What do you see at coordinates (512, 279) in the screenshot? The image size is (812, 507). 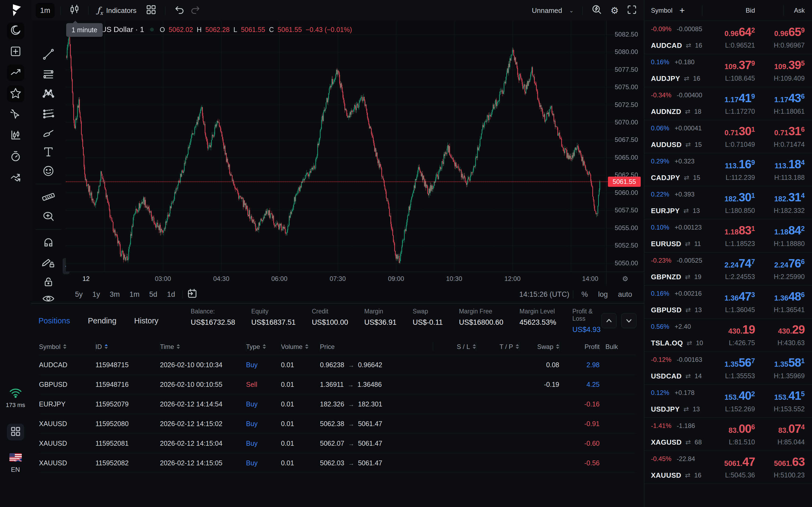 I see `time-axis-label: 12:00` at bounding box center [512, 279].